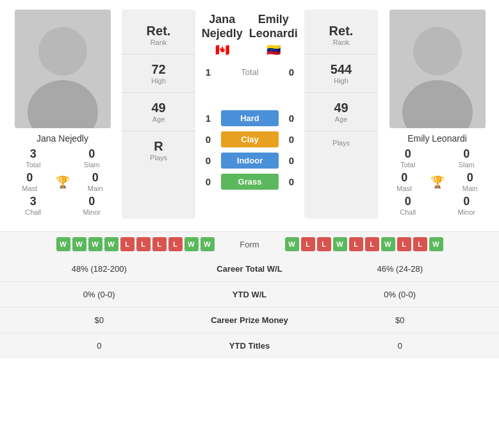 This screenshot has width=499, height=448. What do you see at coordinates (159, 114) in the screenshot?
I see `left-stat-panel: Ret. Rank 72 High 49 Age R Plays` at bounding box center [159, 114].